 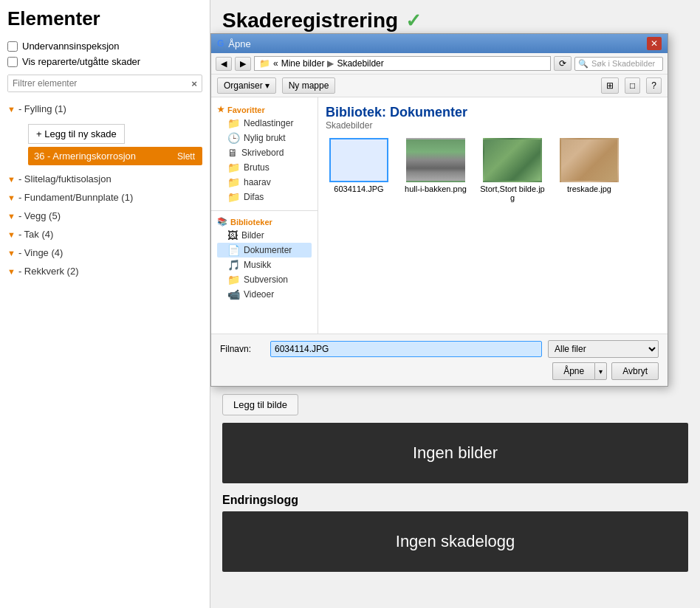 What do you see at coordinates (264, 138) in the screenshot?
I see `sidebar-nylig: 🕒 Nylig brukt` at bounding box center [264, 138].